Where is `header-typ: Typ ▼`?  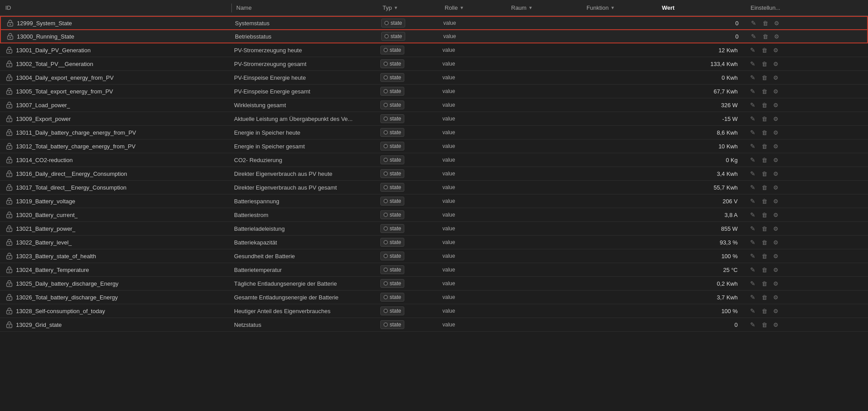
header-typ: Typ ▼ is located at coordinates (410, 8).